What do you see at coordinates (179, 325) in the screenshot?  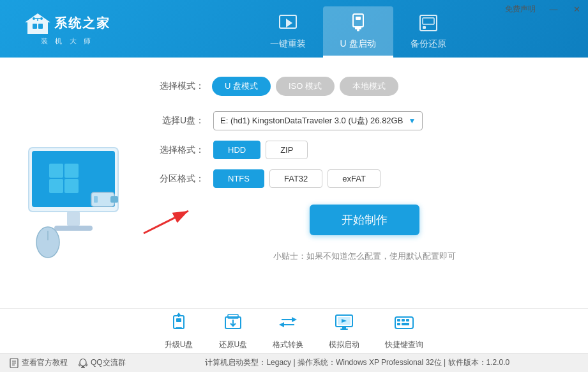 I see `upgrade-icon` at bounding box center [179, 325].